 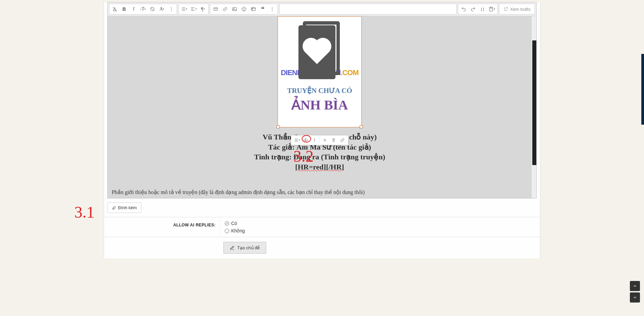 I want to click on radio-checked-icon, so click(x=227, y=224).